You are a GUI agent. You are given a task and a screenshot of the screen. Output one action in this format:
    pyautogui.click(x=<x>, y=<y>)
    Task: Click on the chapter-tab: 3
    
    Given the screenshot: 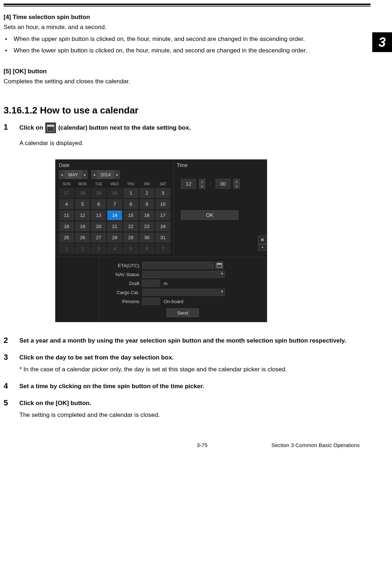 What is the action you would take?
    pyautogui.click(x=382, y=42)
    